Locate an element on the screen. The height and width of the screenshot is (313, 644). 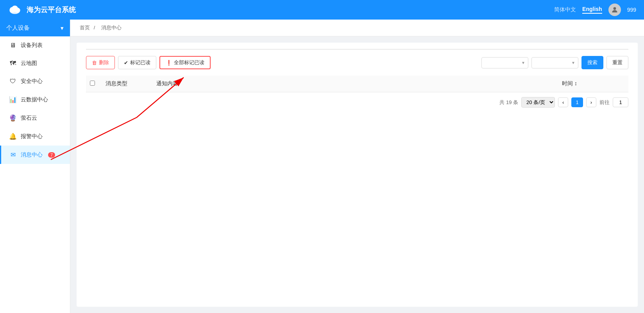
delete-label: 删除 is located at coordinates (104, 63).